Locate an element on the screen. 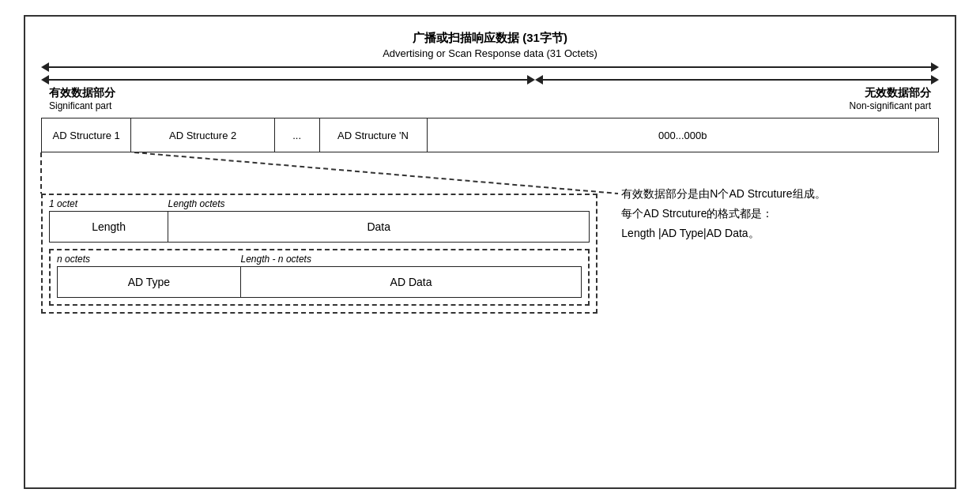  length-data-box: 1 octet Length octets Length Data n octe… is located at coordinates (319, 254).